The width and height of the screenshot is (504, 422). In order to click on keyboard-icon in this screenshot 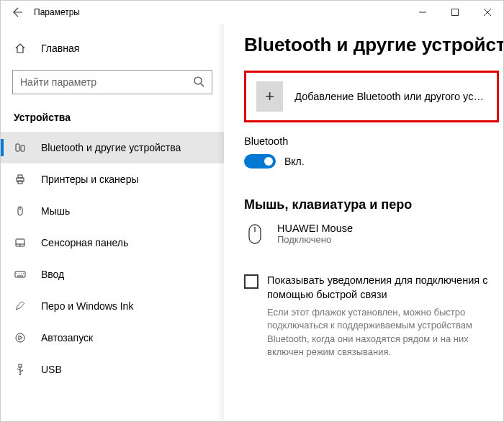, I will do `click(20, 274)`.